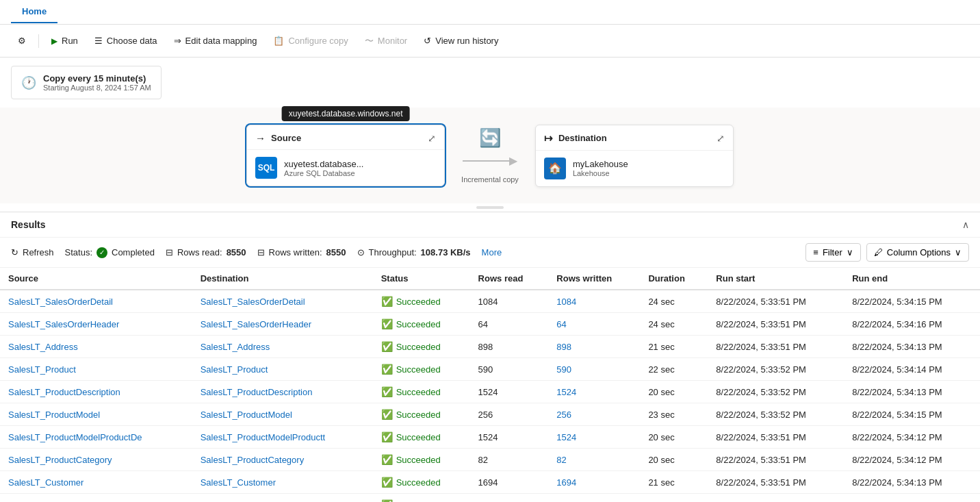 This screenshot has width=980, height=502. I want to click on edit-mapping-icon: ⇒, so click(178, 41).